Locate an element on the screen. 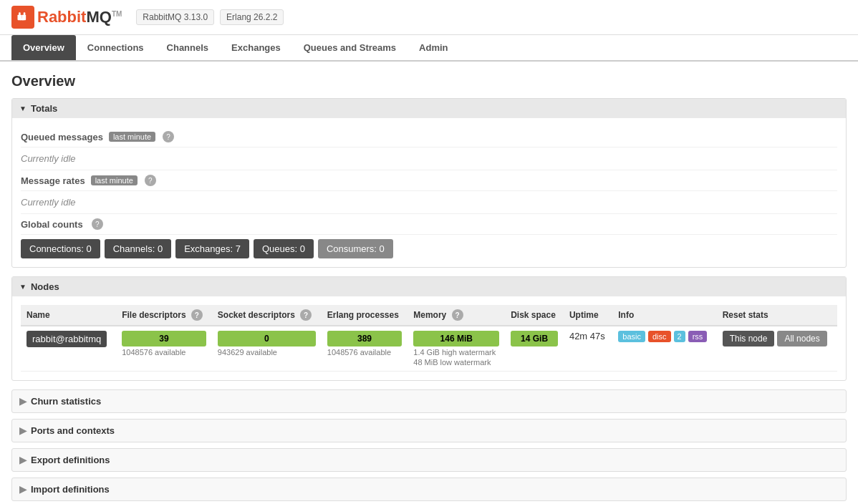 Image resolution: width=858 pixels, height=504 pixels. ports-and-contexts-label: Ports and contexts is located at coordinates (73, 431).